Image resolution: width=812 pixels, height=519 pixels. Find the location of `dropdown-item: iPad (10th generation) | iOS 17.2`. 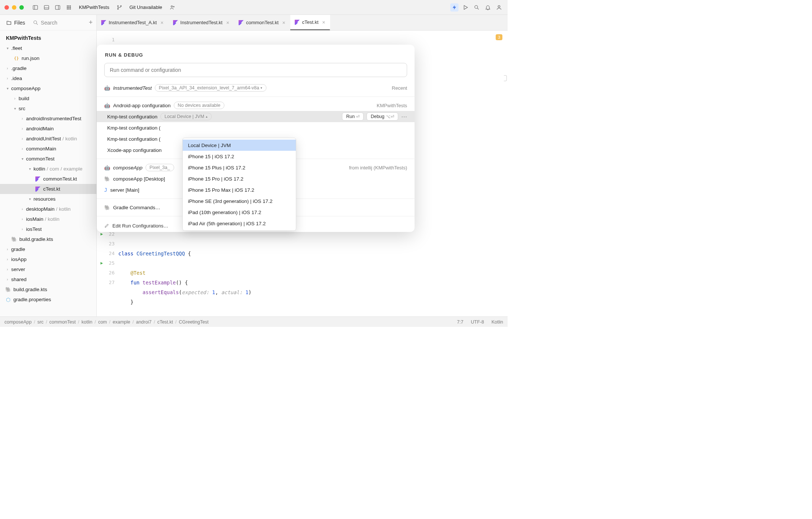

dropdown-item: iPad (10th generation) | iOS 17.2 is located at coordinates (239, 212).